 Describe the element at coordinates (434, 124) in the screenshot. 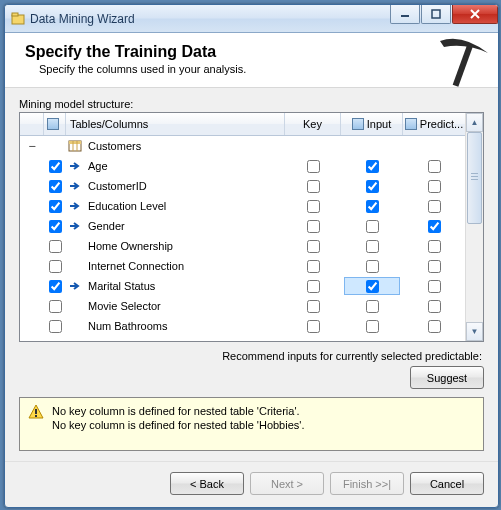

I see `header-predict: Predict...` at that location.